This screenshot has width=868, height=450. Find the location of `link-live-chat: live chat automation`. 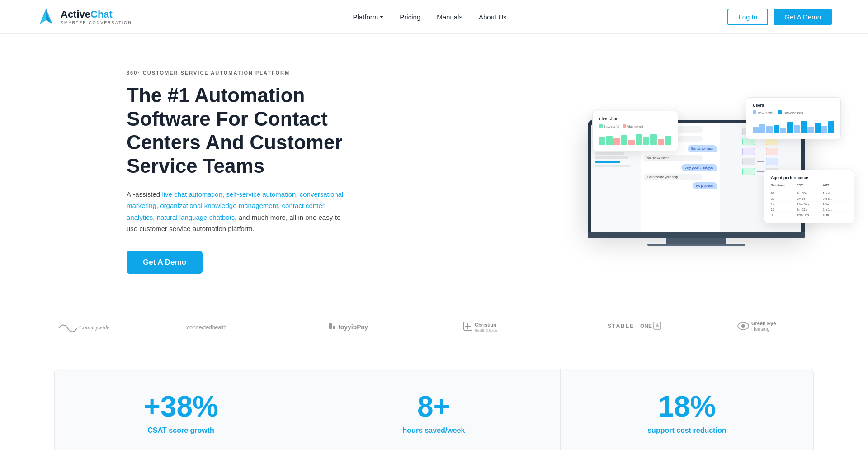

link-live-chat: live chat automation is located at coordinates (192, 194).